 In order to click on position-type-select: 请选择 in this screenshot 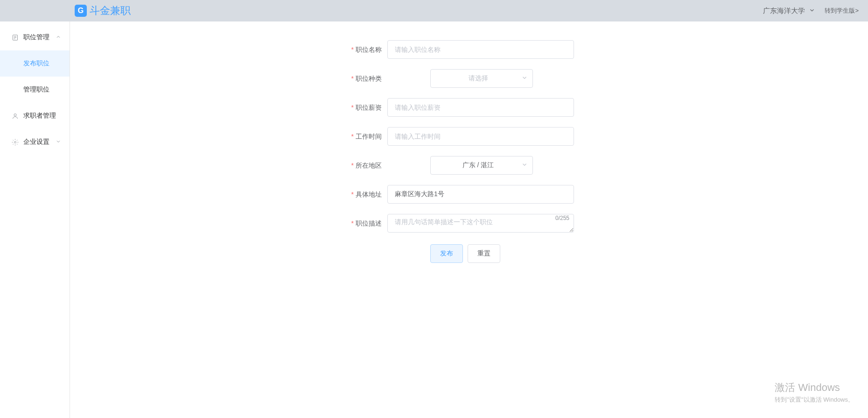, I will do `click(482, 78)`.